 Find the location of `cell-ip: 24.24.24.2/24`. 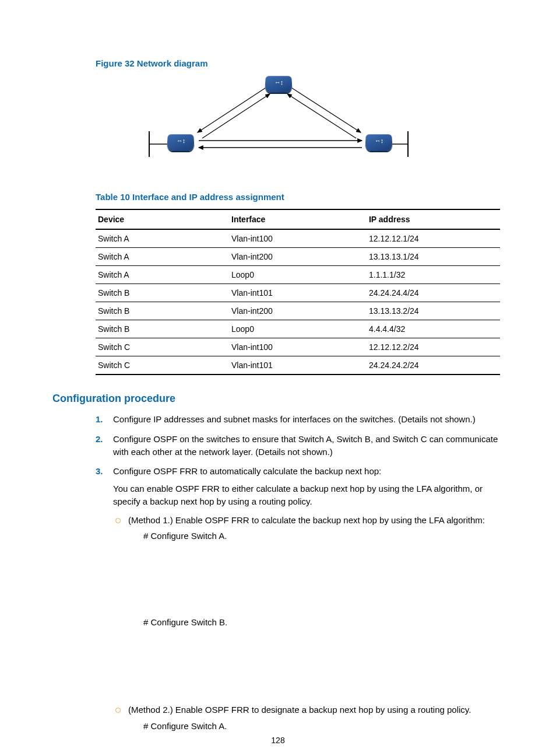

cell-ip: 24.24.24.2/24 is located at coordinates (434, 366).